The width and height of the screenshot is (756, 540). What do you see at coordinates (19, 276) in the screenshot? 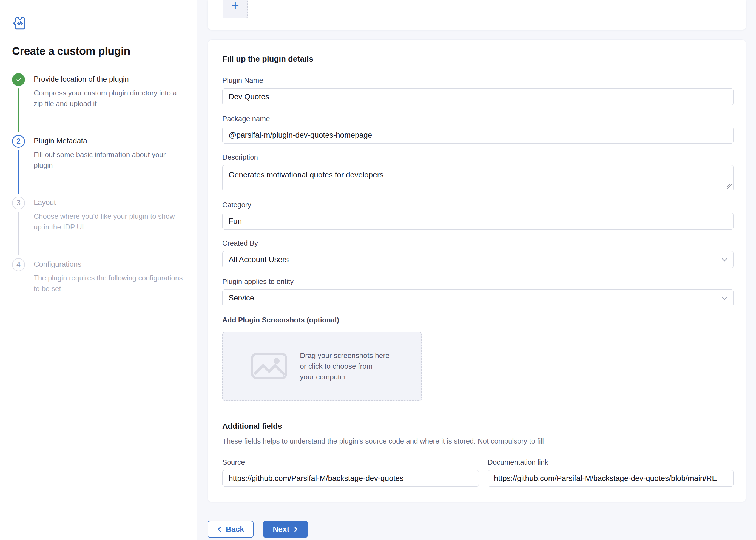
I see `step-4-rail: 4` at bounding box center [19, 276].